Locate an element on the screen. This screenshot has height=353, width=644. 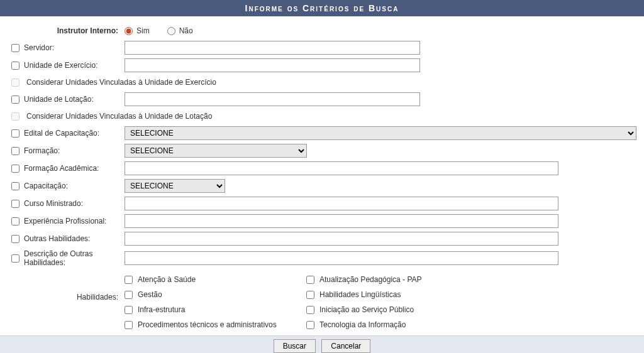
buscar-button: Buscar is located at coordinates (294, 346).